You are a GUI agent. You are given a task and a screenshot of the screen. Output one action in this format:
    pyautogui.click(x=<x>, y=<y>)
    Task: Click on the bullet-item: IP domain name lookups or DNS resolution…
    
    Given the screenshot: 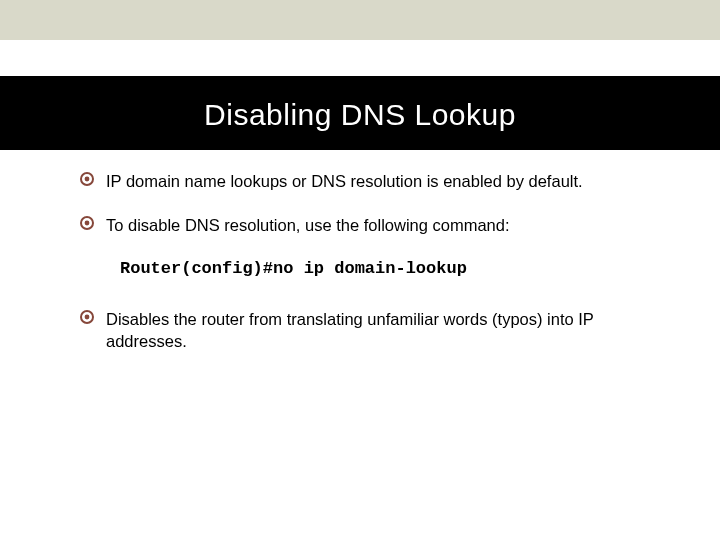 What is the action you would take?
    pyautogui.click(x=372, y=181)
    